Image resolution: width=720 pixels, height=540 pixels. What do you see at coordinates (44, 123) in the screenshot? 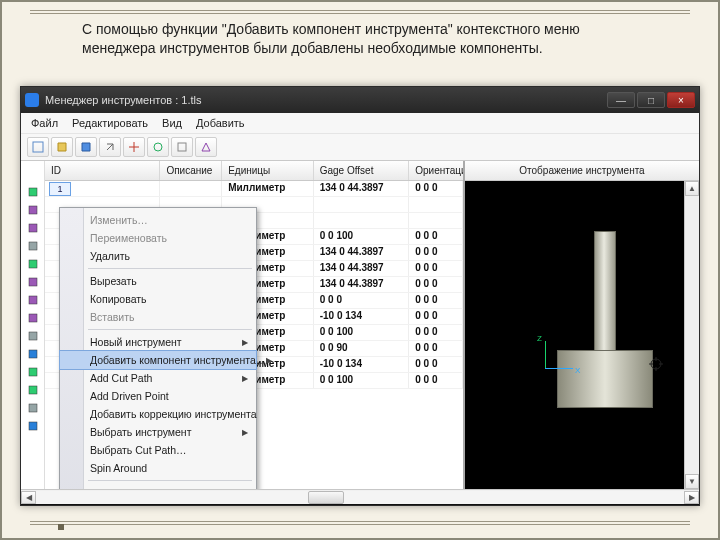
I see `menu-file: Файл` at bounding box center [44, 123].